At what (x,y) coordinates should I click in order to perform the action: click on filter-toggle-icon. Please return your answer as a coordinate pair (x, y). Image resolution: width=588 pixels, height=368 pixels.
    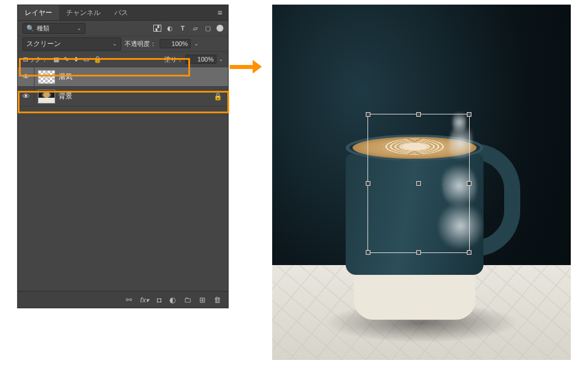
    Looking at the image, I should click on (220, 28).